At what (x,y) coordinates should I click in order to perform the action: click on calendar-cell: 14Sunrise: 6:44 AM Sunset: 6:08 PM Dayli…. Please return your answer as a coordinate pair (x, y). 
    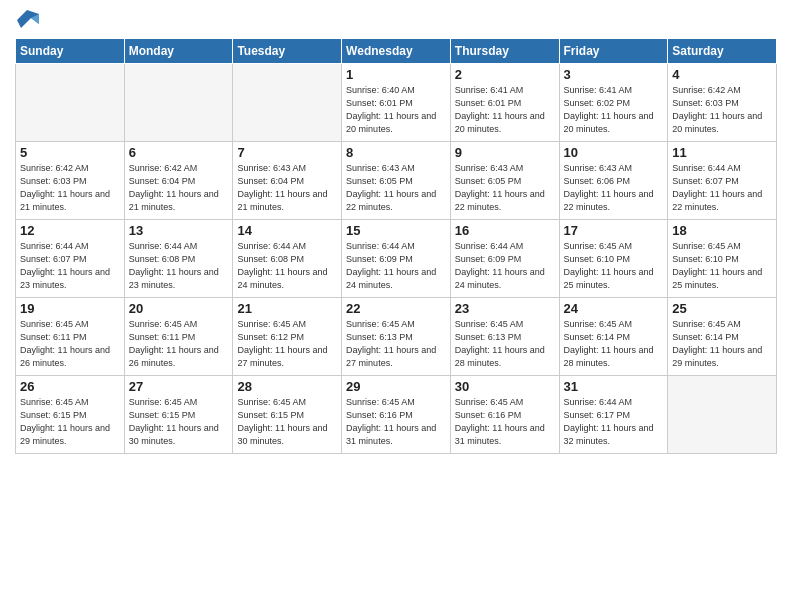
    Looking at the image, I should click on (288, 259).